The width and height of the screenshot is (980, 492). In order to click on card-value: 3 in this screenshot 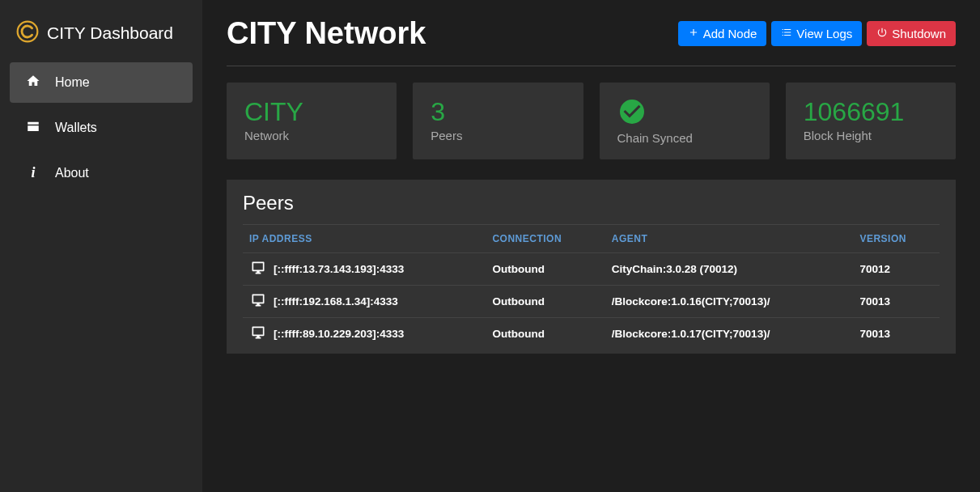, I will do `click(498, 112)`.